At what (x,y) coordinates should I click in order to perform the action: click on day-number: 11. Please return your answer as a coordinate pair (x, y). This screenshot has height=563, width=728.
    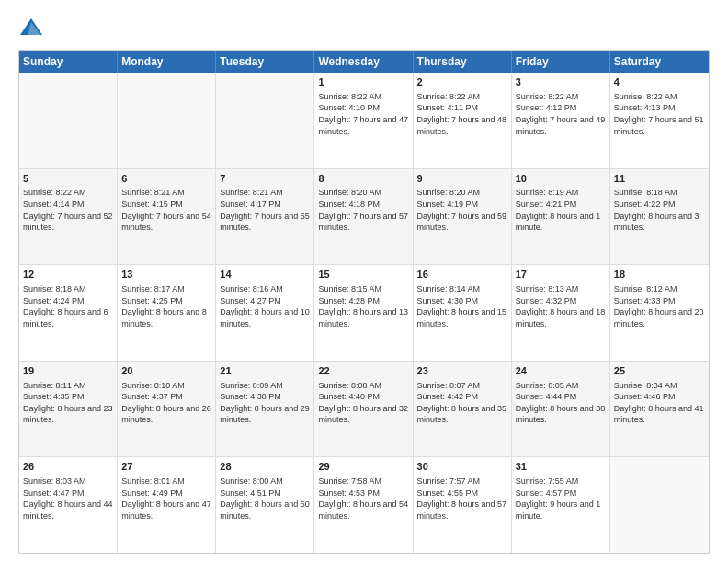
    Looking at the image, I should click on (660, 178).